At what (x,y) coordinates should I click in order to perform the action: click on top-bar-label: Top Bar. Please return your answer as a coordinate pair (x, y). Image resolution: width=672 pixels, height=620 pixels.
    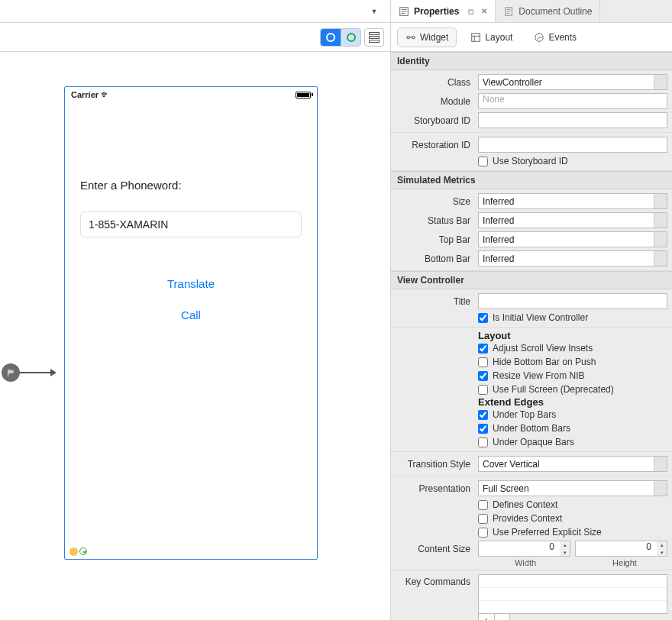
    Looking at the image, I should click on (432, 240).